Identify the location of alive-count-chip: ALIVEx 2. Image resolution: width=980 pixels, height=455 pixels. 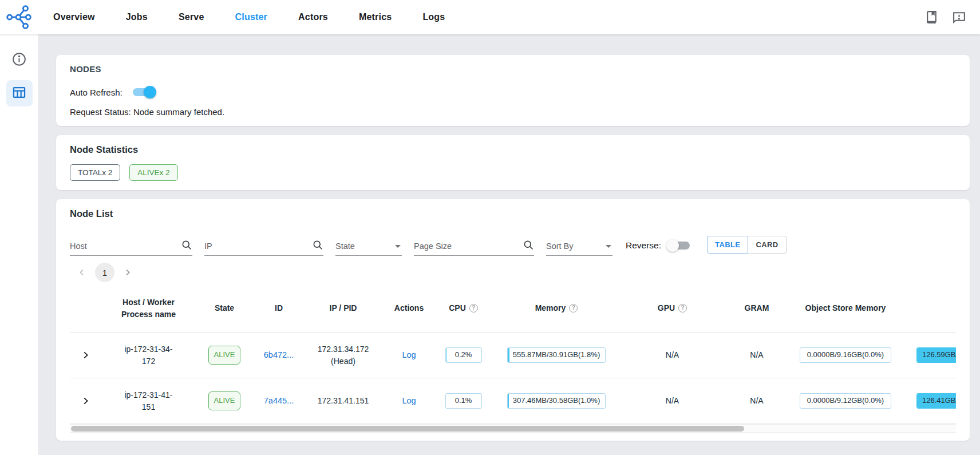
(153, 173).